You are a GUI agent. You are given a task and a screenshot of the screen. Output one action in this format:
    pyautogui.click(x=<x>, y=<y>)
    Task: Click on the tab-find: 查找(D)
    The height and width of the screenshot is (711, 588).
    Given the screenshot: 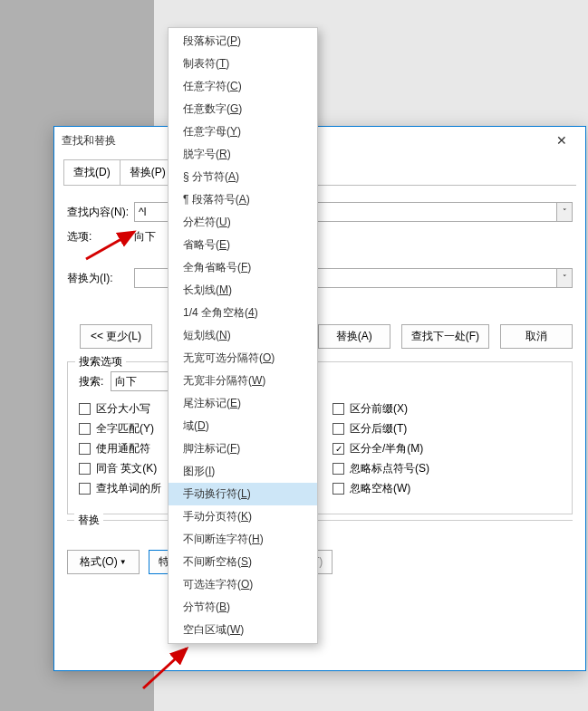 What is the action you would take?
    pyautogui.click(x=92, y=172)
    